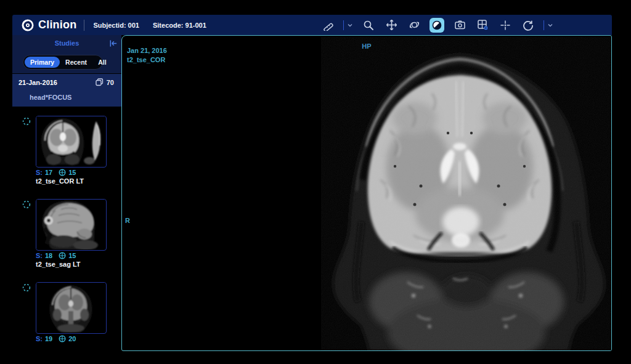 This screenshot has height=364, width=631. Describe the element at coordinates (392, 25) in the screenshot. I see `pan-arrows-icon` at that location.